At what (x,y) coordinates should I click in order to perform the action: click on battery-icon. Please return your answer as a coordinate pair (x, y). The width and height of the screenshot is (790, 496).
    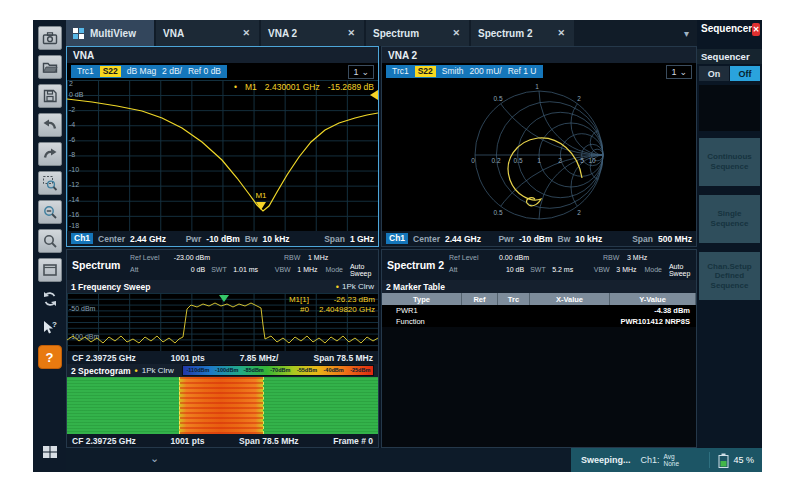
    Looking at the image, I should click on (724, 460).